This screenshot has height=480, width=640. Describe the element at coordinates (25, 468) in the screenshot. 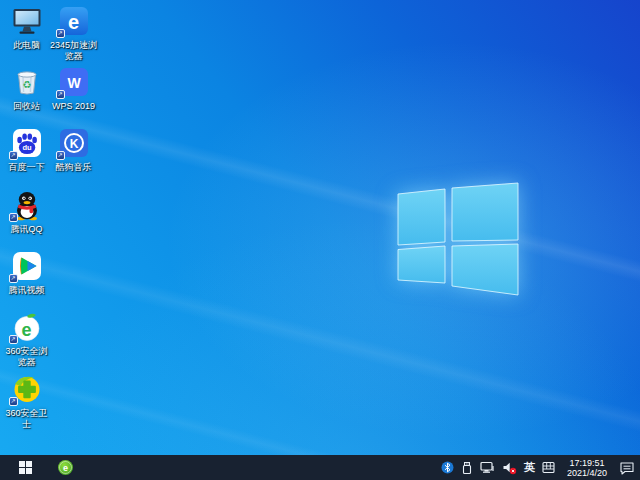

I see `start-button` at that location.